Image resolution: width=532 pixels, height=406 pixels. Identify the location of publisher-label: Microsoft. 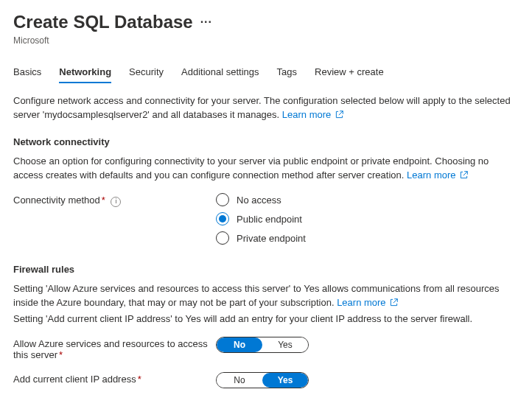
(266, 41).